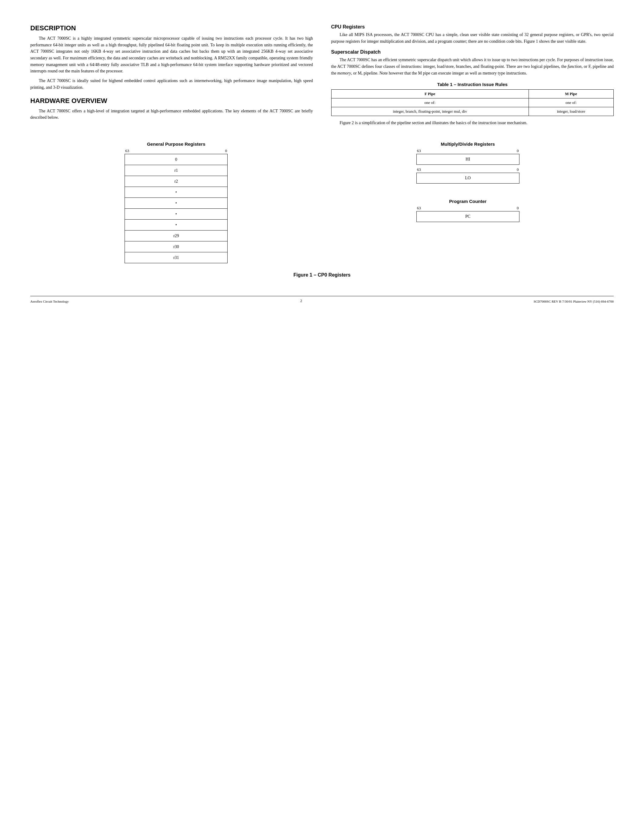 The height and width of the screenshot is (833, 644). I want to click on table-cell-mpipe-instructions: integer, load/store, so click(571, 111).